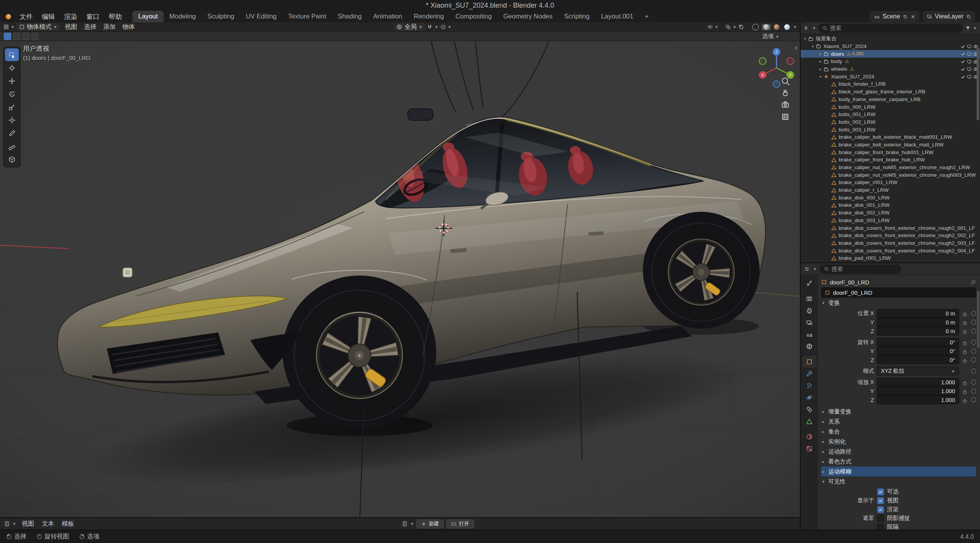 This screenshot has width=980, height=543. Describe the element at coordinates (890, 54) in the screenshot. I see `outliner-row-doors: ▸doors4,360` at that location.